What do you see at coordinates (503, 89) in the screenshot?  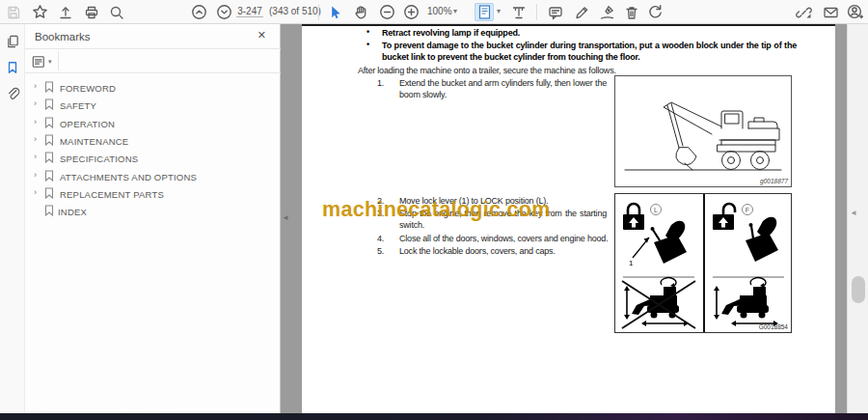 I see `step-text: Extend the bucket and arm cylinders full…` at bounding box center [503, 89].